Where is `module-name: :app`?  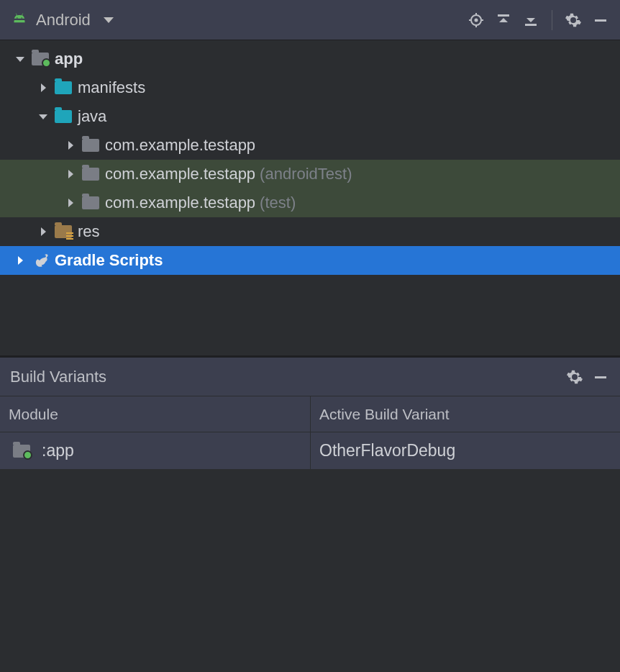
module-name: :app is located at coordinates (58, 450).